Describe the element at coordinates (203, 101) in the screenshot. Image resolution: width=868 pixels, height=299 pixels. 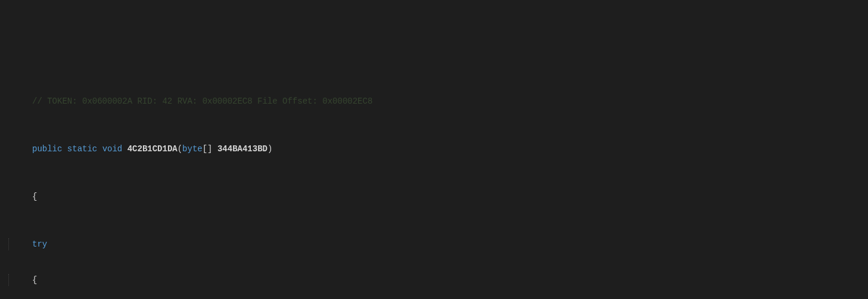
I see `comment: // TOKEN: 0x0600002A RID: 42 RVA: 0x0000…` at that location.